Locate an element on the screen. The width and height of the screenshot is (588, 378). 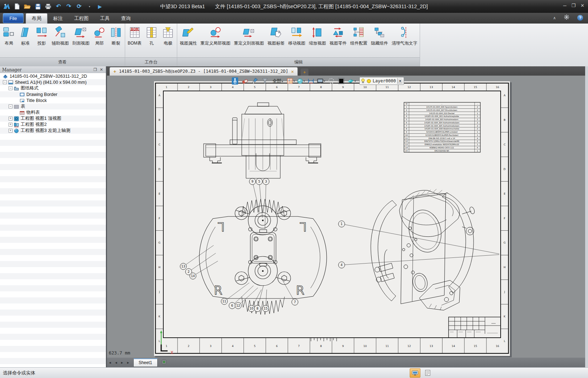
tree-item-6: 物料表 is located at coordinates (53, 113).